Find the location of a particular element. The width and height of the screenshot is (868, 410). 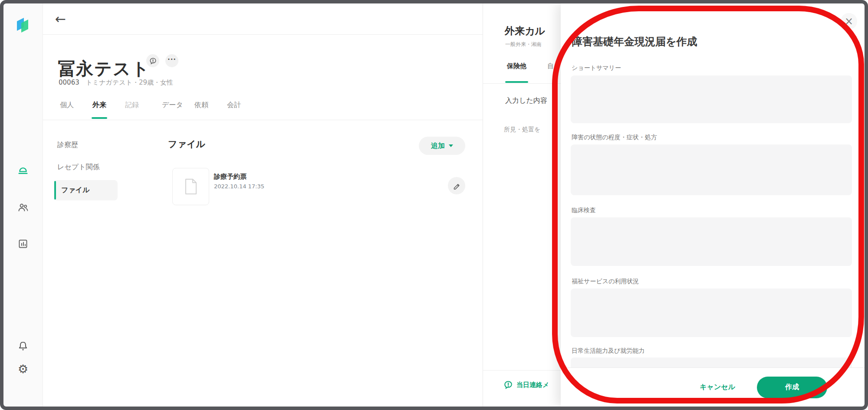

sidebar-item-patients is located at coordinates (23, 207).